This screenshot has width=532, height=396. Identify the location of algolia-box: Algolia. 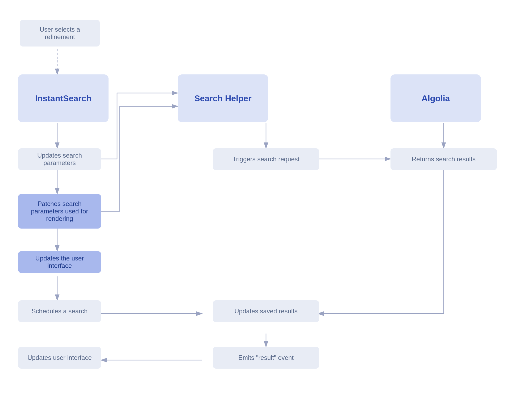
(436, 98).